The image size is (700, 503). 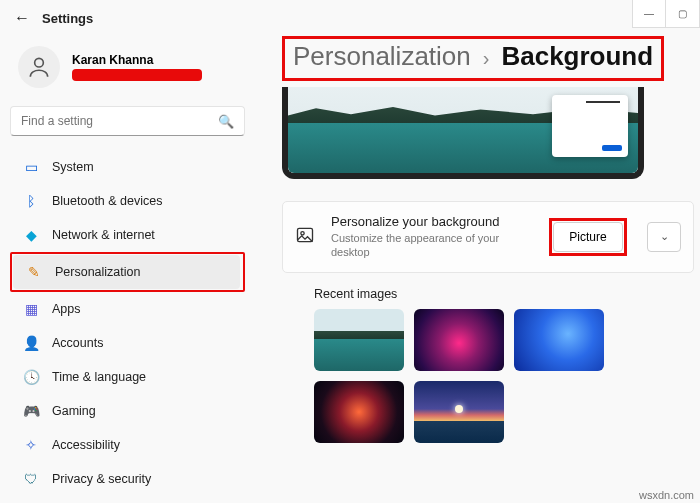 I want to click on picture-icon, so click(x=306, y=237).